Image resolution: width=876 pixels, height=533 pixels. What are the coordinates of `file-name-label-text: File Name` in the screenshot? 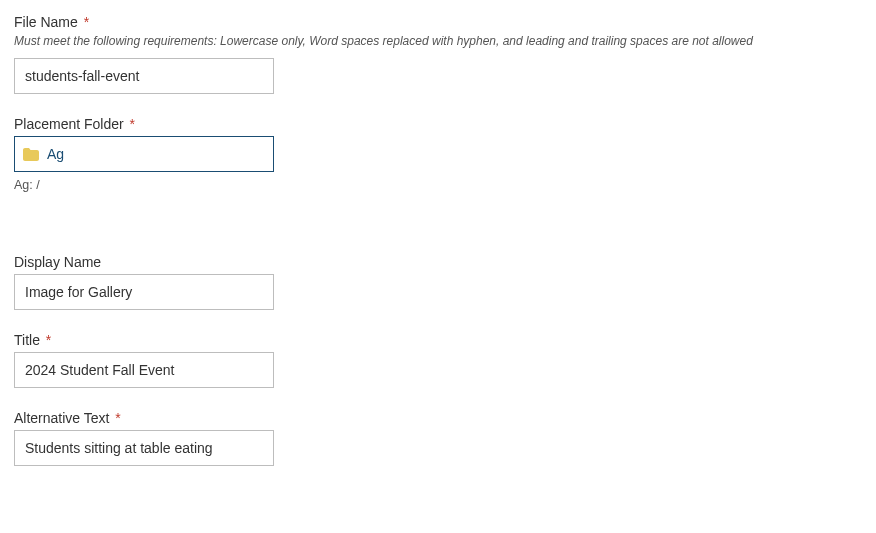 It's located at (46, 22).